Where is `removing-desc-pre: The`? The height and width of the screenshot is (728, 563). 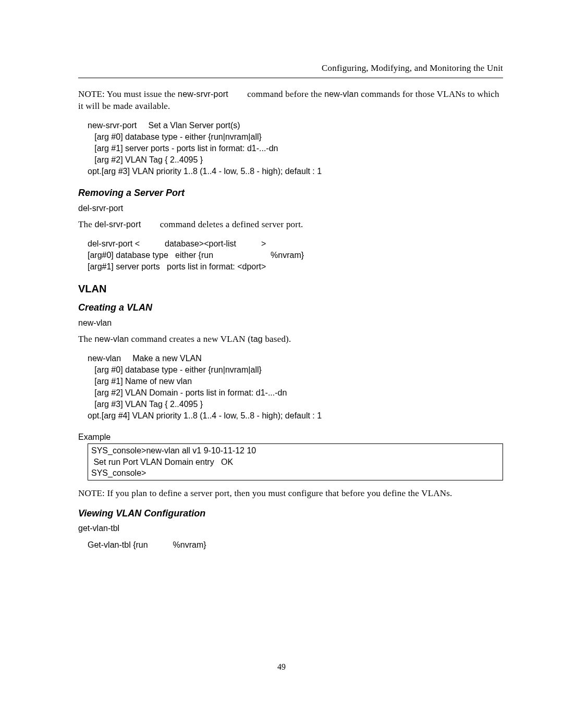
removing-desc-pre: The is located at coordinates (87, 224).